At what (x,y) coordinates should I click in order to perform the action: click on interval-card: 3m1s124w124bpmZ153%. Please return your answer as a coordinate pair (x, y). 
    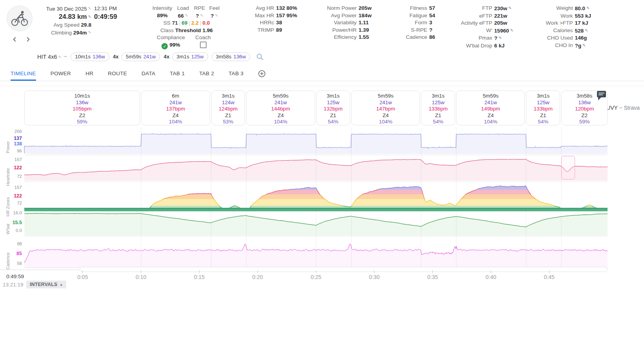
    Looking at the image, I should click on (228, 108).